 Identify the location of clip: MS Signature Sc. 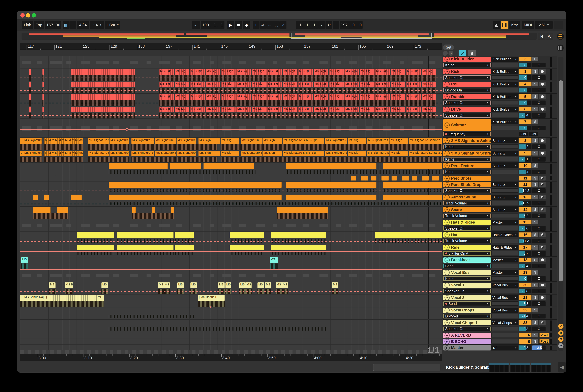
(165, 154).